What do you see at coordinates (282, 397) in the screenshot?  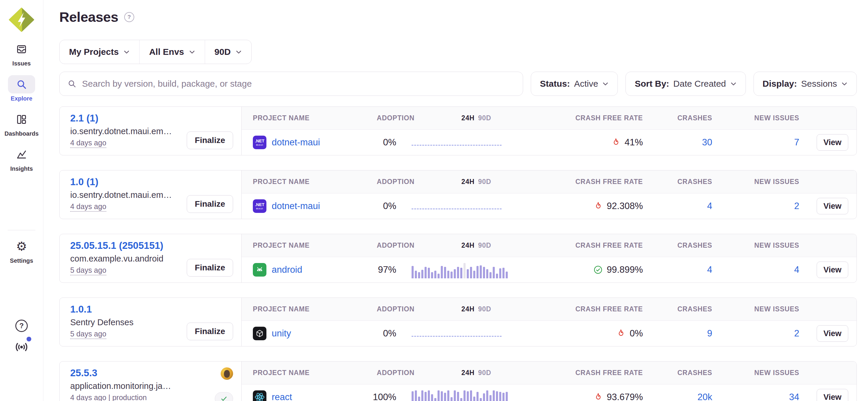 I see `project-link: react` at bounding box center [282, 397].